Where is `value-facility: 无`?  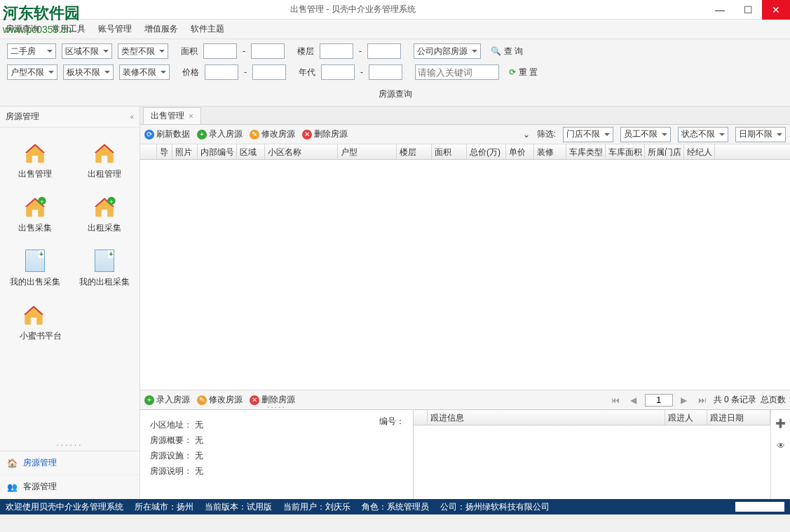 value-facility: 无 is located at coordinates (199, 456).